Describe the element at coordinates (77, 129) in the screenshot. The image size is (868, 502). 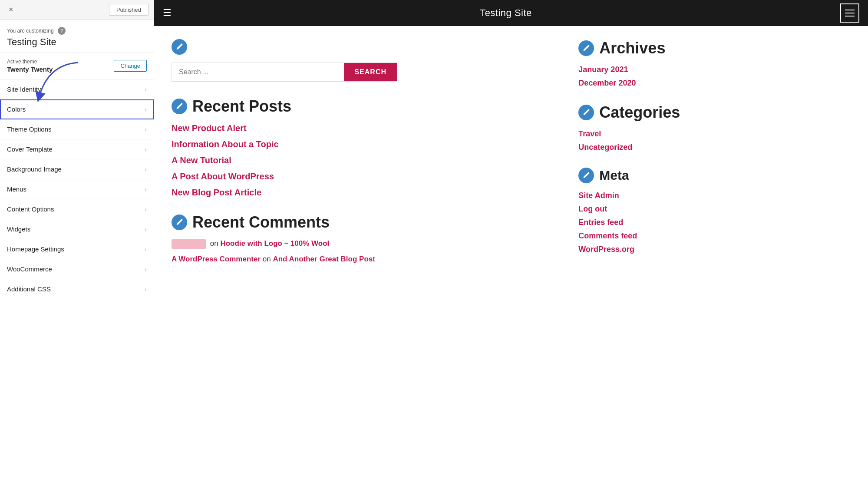
I see `nav-item-theme-options: Theme Options ›` at that location.